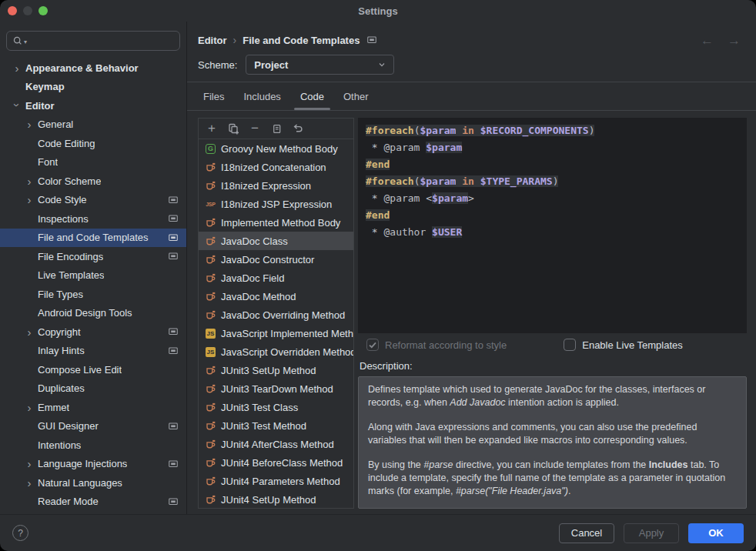 This screenshot has width=756, height=551. Describe the element at coordinates (93, 257) in the screenshot. I see `sidebar-item-file-encodings: ›File Encodings` at that location.